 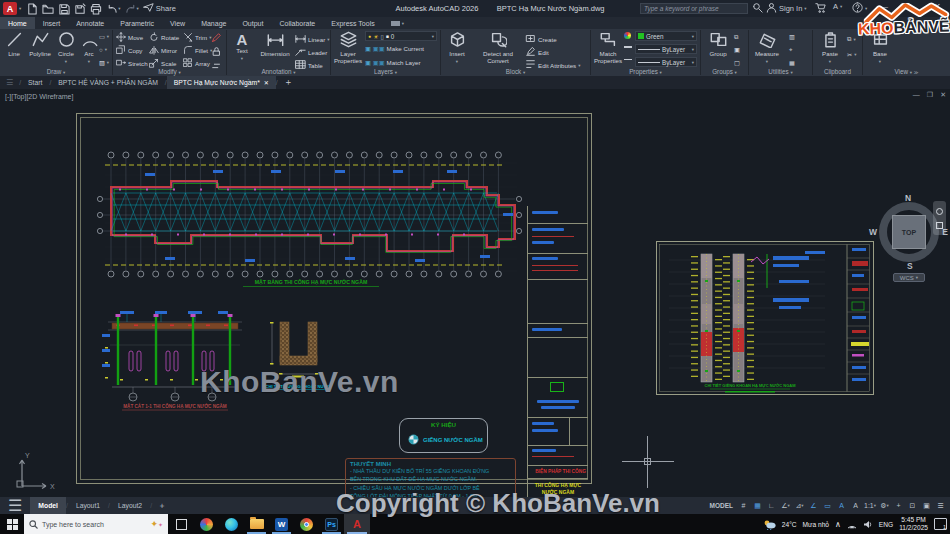 I want to click on sign-in-button: Sign In▾, so click(x=786, y=8).